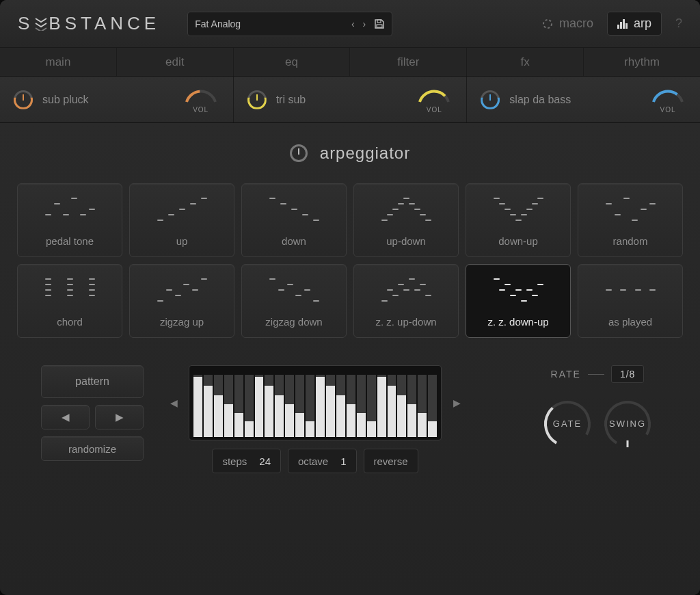 Image resolution: width=700 pixels, height=595 pixels. Describe the element at coordinates (350, 62) in the screenshot. I see `page-tabs: main edit eq filter fx rhythm` at that location.